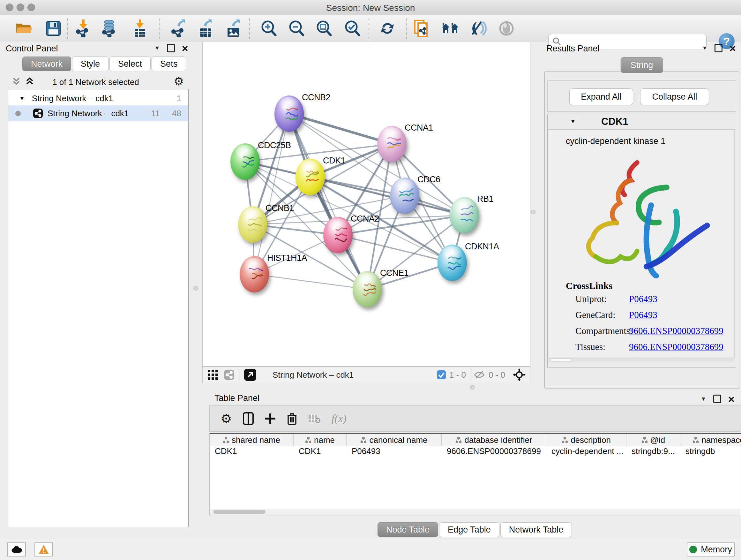 The image size is (741, 560). I want to click on network-node-cdc25b, so click(245, 162).